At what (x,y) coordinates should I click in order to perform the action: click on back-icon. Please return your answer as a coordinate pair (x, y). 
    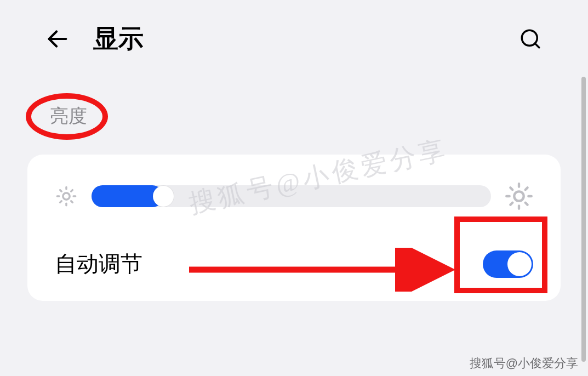
    Looking at the image, I should click on (58, 39).